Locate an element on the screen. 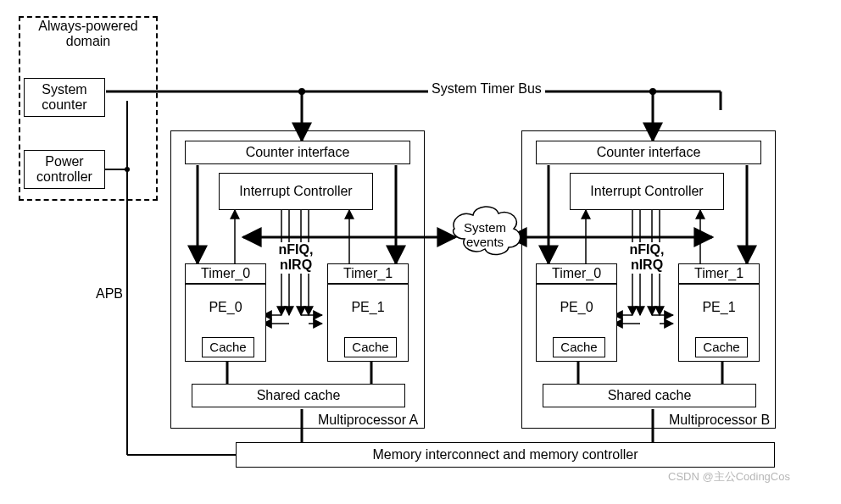  interrupt-controller-b: Interrupt Controller is located at coordinates (647, 191).